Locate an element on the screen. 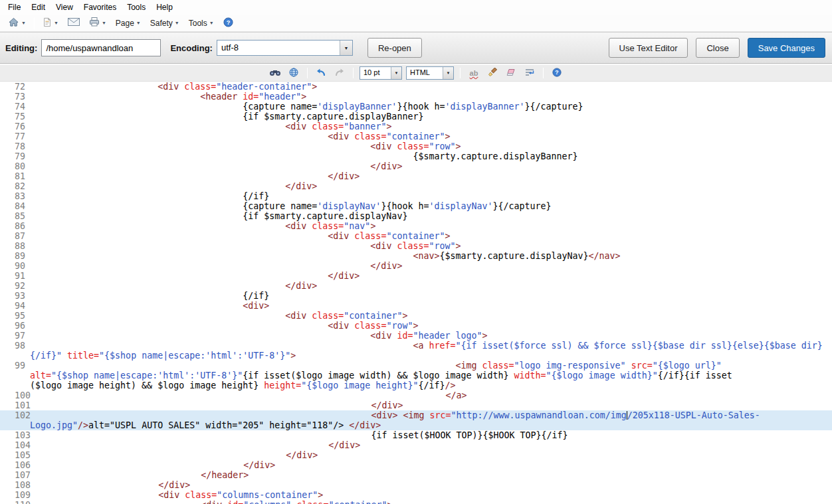  code-row: 103 {if isset($HOOK_TOP)}{$HOOK_TOP}{/if… is located at coordinates (416, 436).